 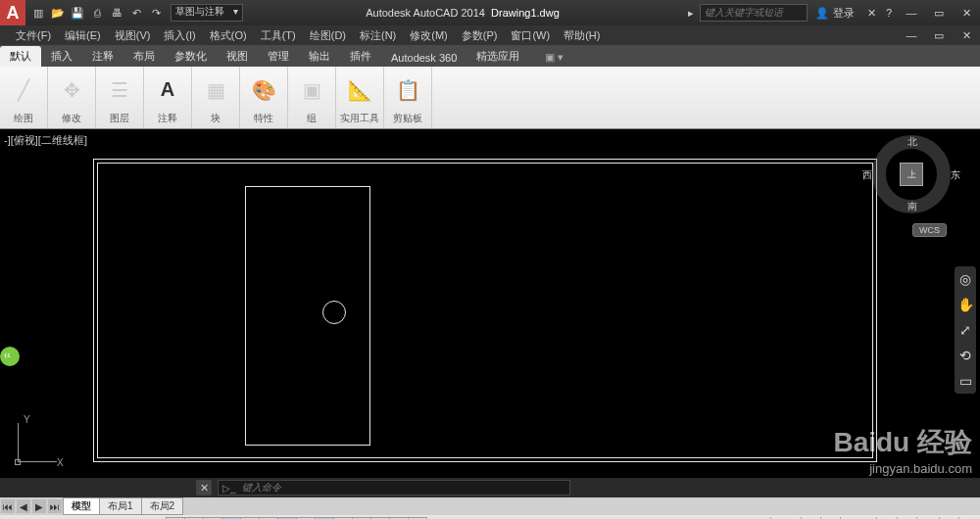 What do you see at coordinates (200, 12) in the screenshot?
I see `workspace-label: 草图与注释` at bounding box center [200, 12].